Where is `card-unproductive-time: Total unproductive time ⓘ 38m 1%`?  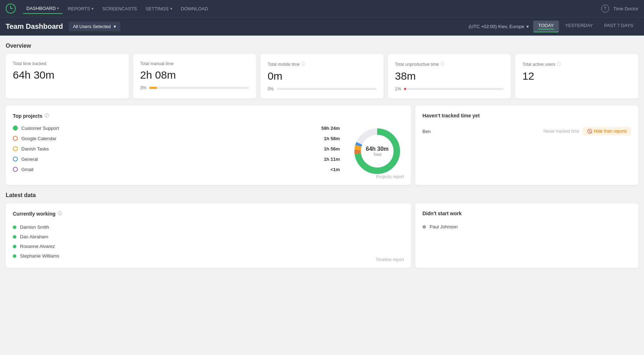
card-unproductive-time: Total unproductive time ⓘ 38m 1% is located at coordinates (450, 76).